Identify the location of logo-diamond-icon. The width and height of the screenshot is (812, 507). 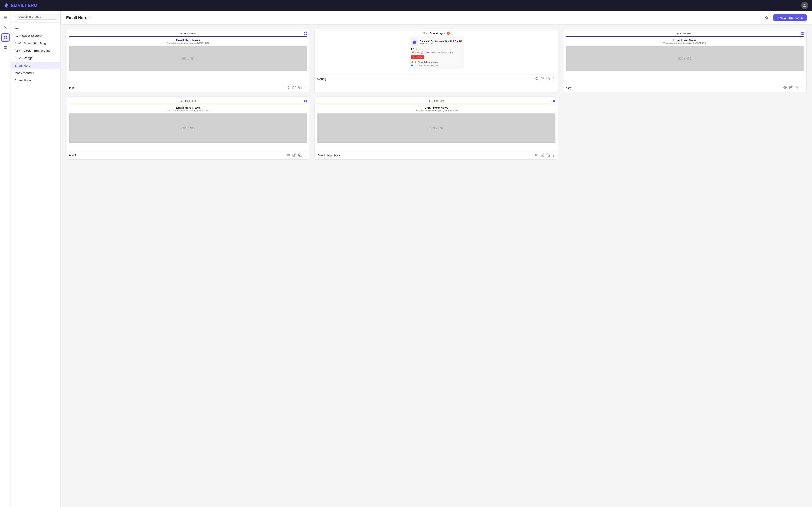
(6, 5).